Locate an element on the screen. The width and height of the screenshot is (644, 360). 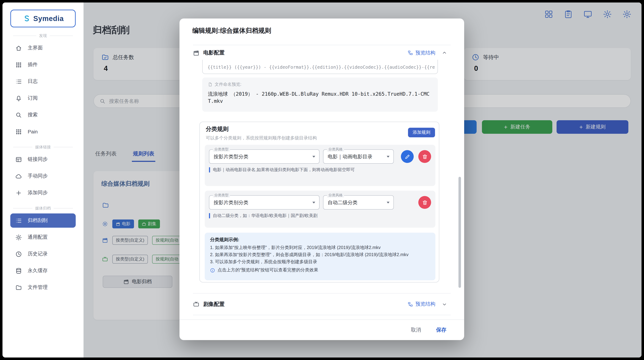
chevron-up-icon is located at coordinates (444, 53).